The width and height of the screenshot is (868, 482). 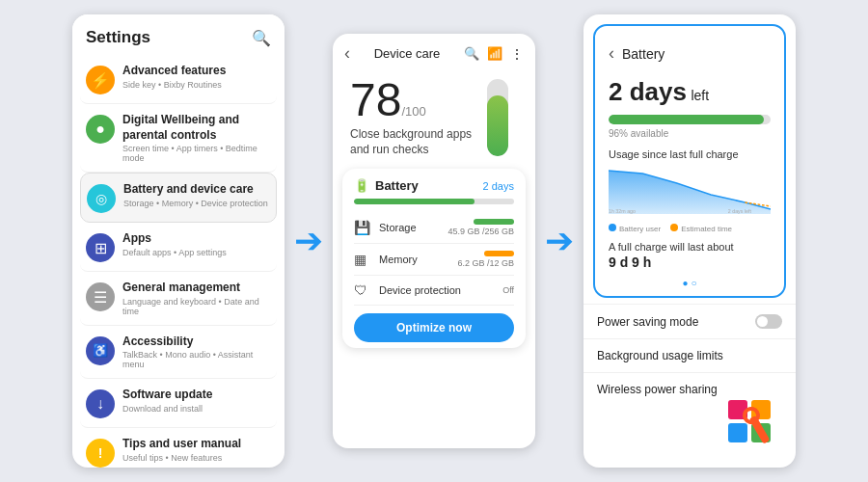 What do you see at coordinates (690, 321) in the screenshot?
I see `battery-option-power-saving: Power saving mode` at bounding box center [690, 321].